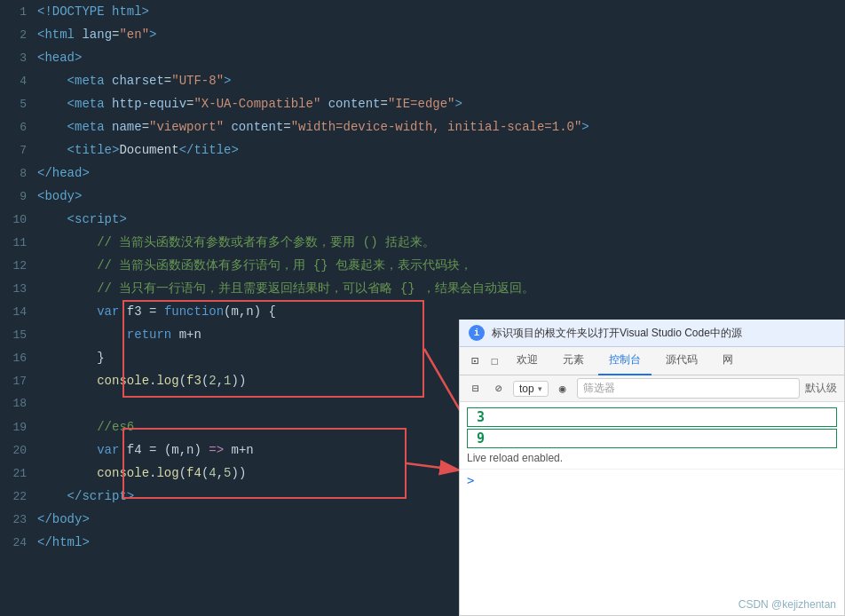 The width and height of the screenshot is (845, 616). Describe the element at coordinates (19, 12) in the screenshot. I see `line-number: 1` at that location.